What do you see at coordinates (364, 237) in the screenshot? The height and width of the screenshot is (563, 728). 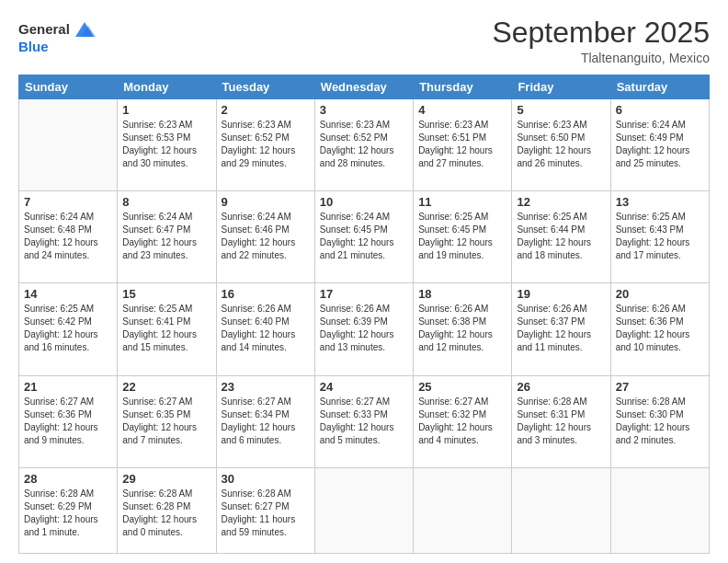 I see `calendar-cell: 10Sunrise: 6:24 AM Sunset: 6:45 PM Dayli…` at bounding box center [364, 237].